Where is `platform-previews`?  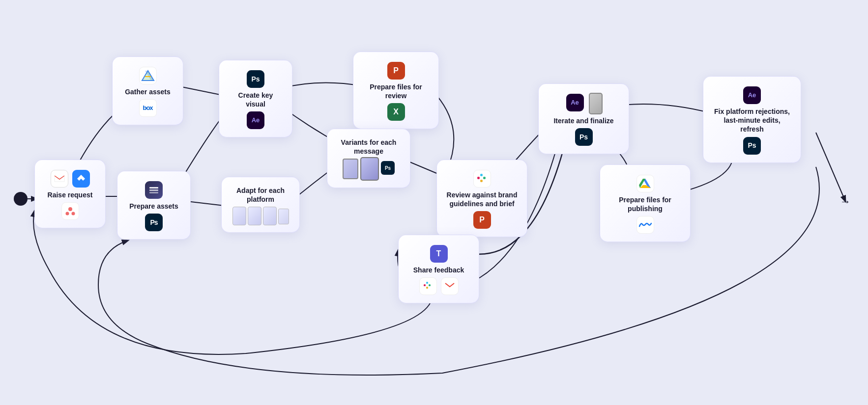 platform-previews is located at coordinates (260, 216).